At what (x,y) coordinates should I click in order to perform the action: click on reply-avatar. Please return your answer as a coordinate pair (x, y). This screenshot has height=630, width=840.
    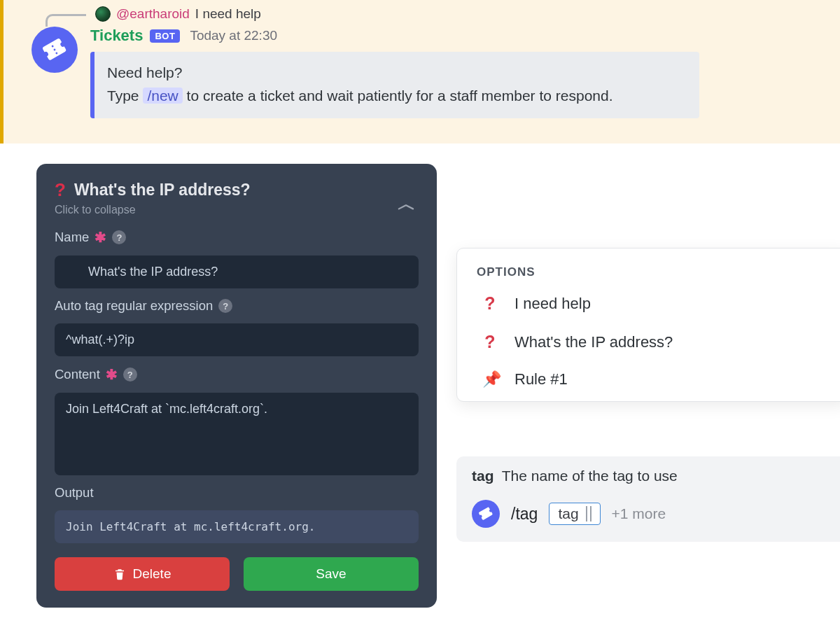
    Looking at the image, I should click on (103, 14).